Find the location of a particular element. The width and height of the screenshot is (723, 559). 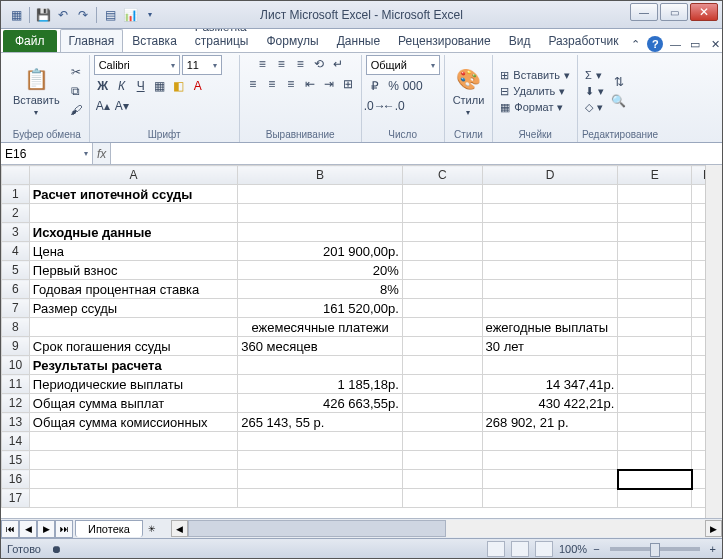

cell-B16 is located at coordinates (320, 480).